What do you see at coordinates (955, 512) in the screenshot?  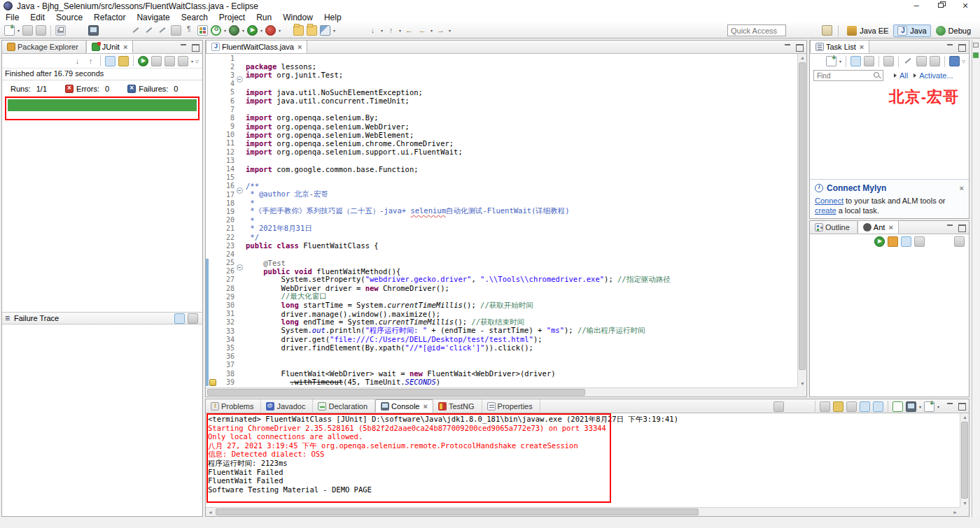 I see `console-scroll-right-icon: ▸` at bounding box center [955, 512].